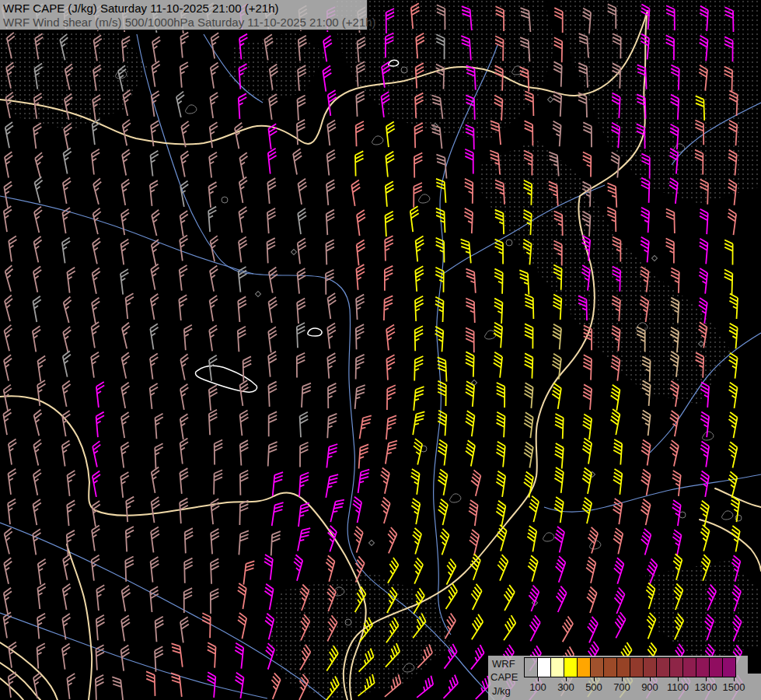 Image resolution: width=761 pixels, height=700 pixels. What do you see at coordinates (504, 677) in the screenshot?
I see `legend-variable-label: CAPE` at bounding box center [504, 677].